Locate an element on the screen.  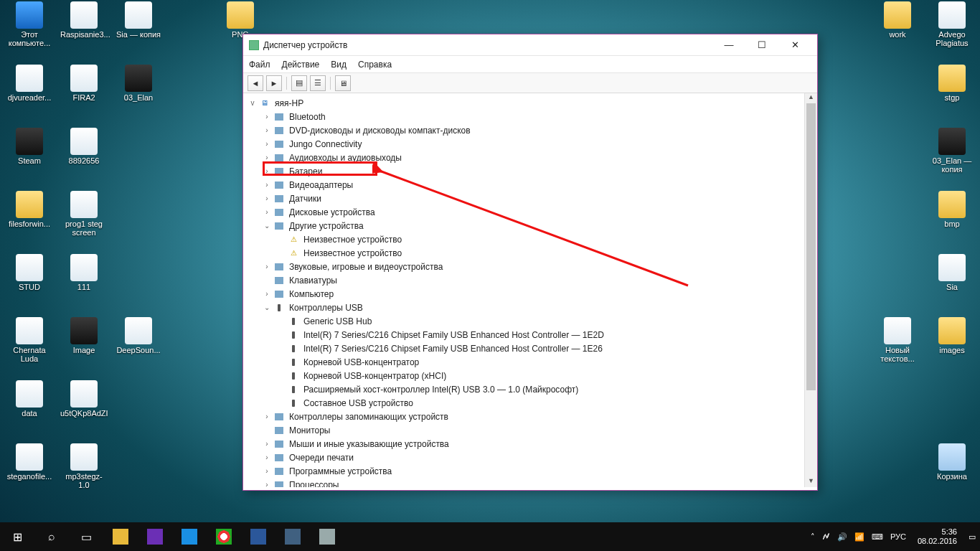
taskbar-app-explorer is located at coordinates (121, 537).